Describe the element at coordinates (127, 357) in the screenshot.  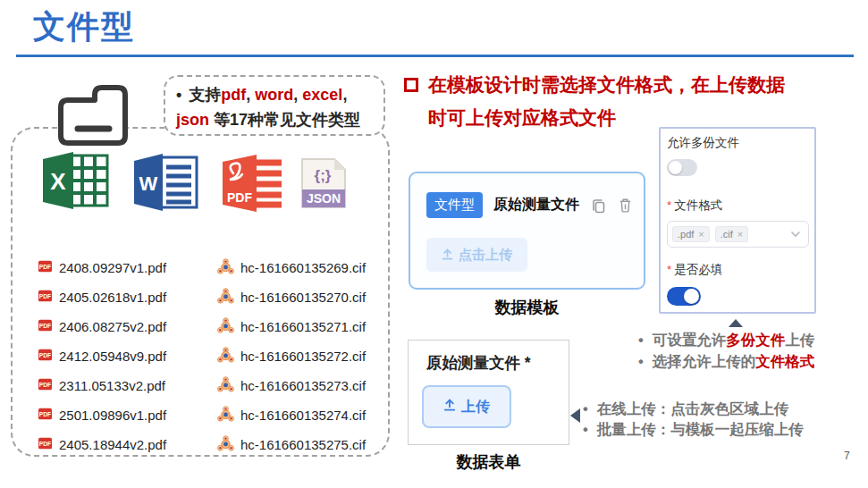
I see `pdf-file-item: PDF 2412.05948v9.pdf` at that location.